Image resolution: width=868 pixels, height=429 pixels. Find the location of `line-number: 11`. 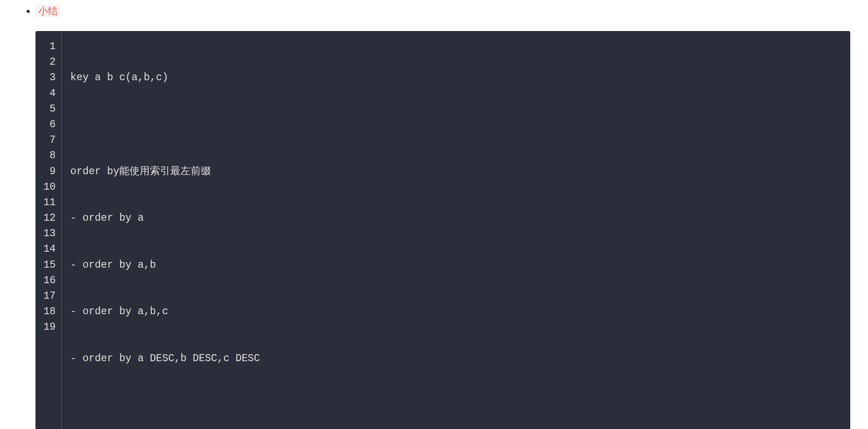

line-number: 11 is located at coordinates (50, 203).